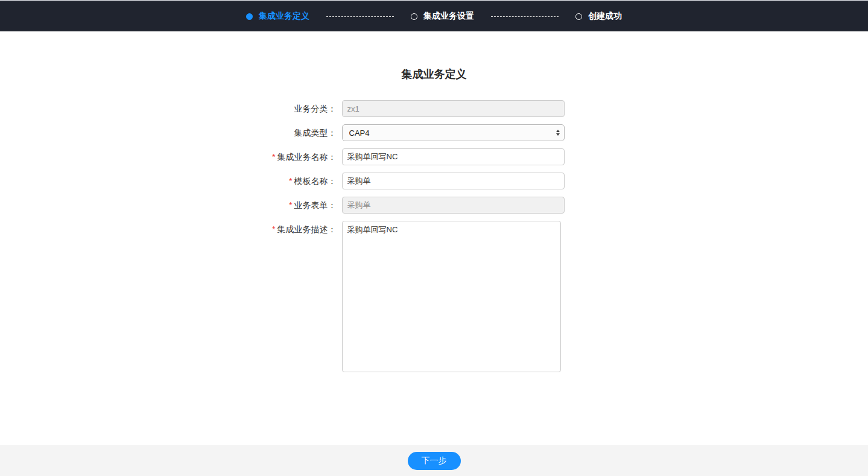 The height and width of the screenshot is (476, 868). What do you see at coordinates (284, 16) in the screenshot?
I see `step-label: 集成业务定义` at bounding box center [284, 16].